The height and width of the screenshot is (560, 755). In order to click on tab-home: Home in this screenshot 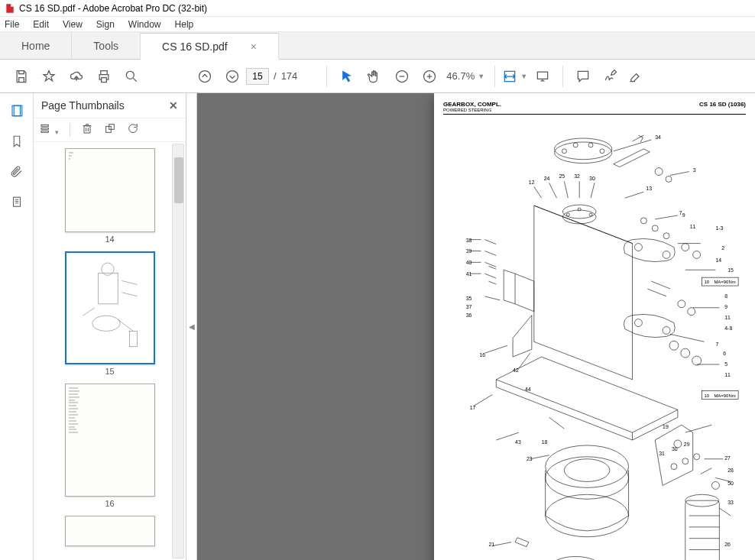, I will do `click(36, 46)`.